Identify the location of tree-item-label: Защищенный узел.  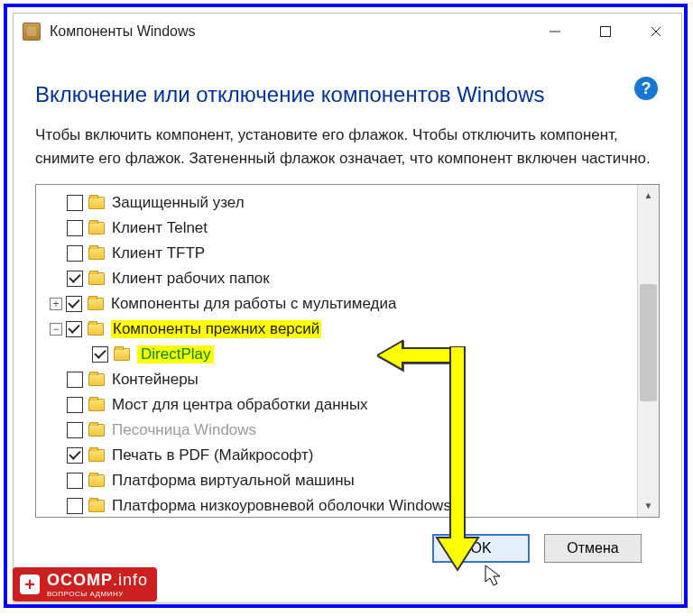
(179, 203).